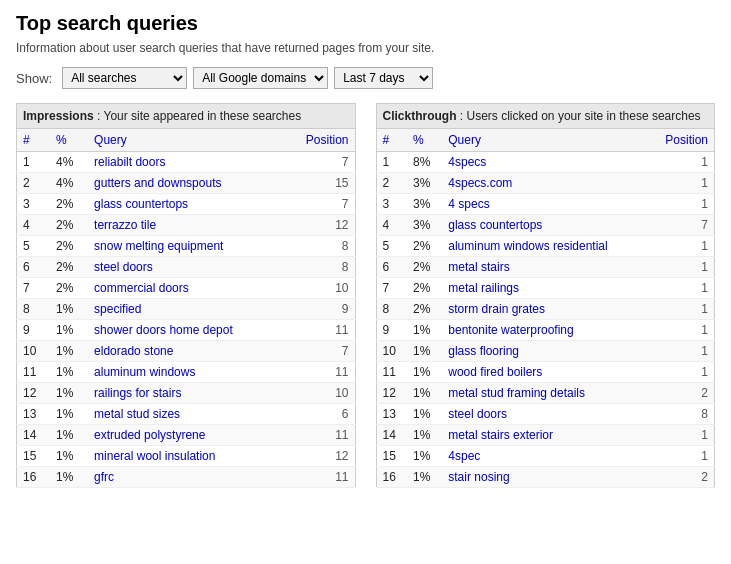 This screenshot has width=731, height=564. Describe the element at coordinates (392, 140) in the screenshot. I see `ct-col-num: #` at that location.